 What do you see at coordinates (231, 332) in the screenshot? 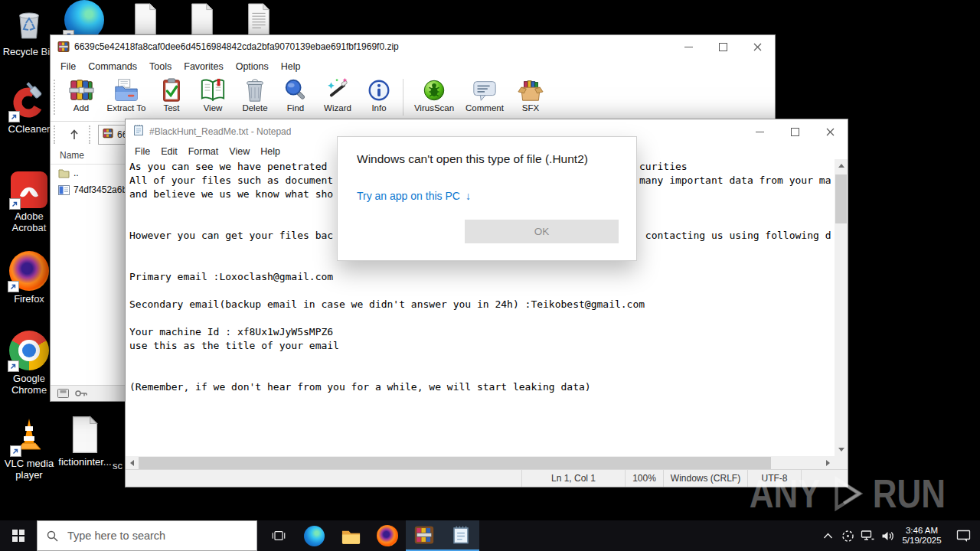
I see `line-left: Your machine Id : xf8Ux1wJyW5sMPZ6` at bounding box center [231, 332].